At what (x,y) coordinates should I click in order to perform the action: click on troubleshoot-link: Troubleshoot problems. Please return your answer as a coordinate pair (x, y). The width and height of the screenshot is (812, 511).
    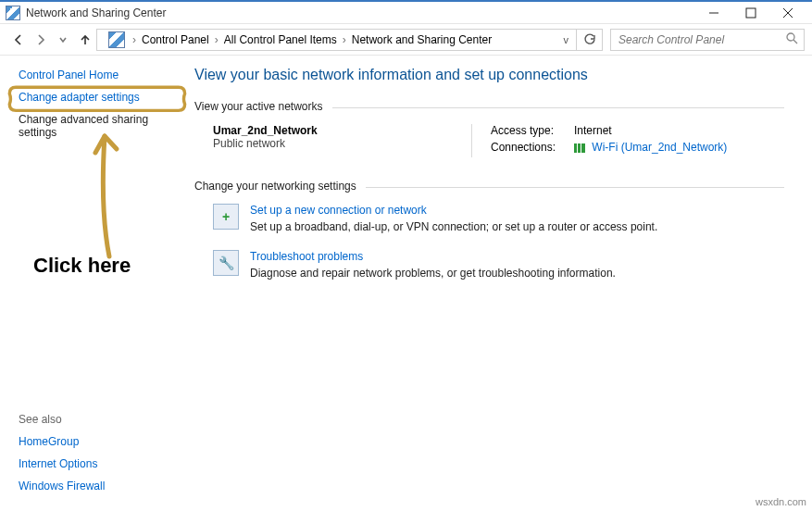
    Looking at the image, I should click on (433, 256).